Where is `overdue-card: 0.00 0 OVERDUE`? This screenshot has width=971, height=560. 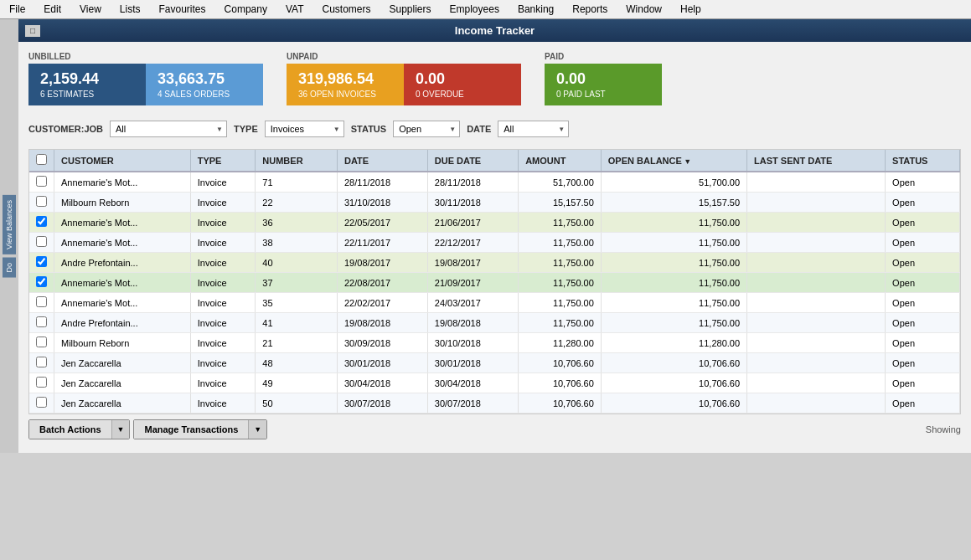 overdue-card: 0.00 0 OVERDUE is located at coordinates (462, 85).